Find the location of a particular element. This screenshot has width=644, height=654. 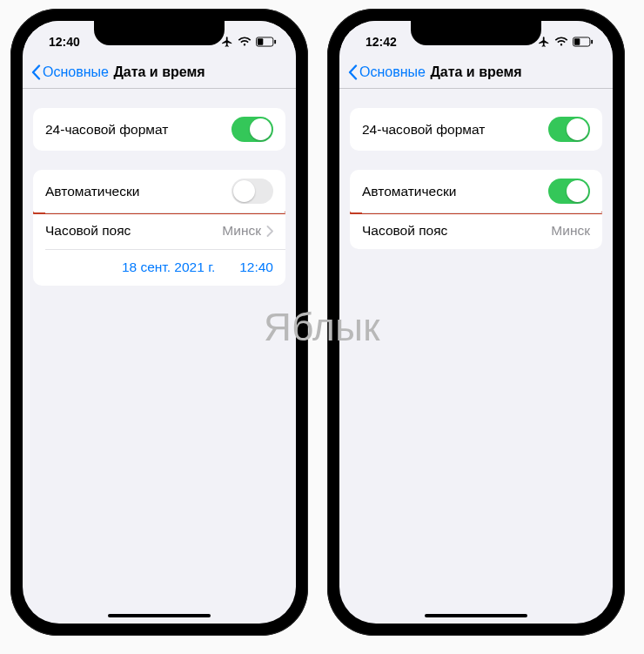

settings-group-datetime: Автоматически Часовой пояс Минск 18 сент… is located at coordinates (159, 228).